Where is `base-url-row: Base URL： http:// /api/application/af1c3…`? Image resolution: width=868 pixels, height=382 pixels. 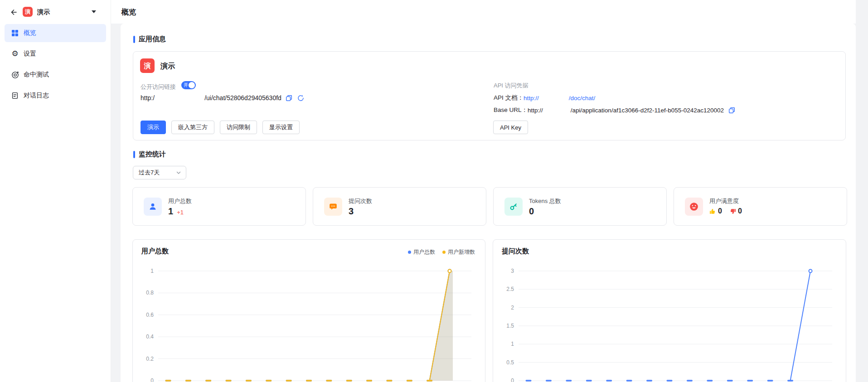
base-url-row: Base URL： http:// /api/application/af1c3… is located at coordinates (615, 110).